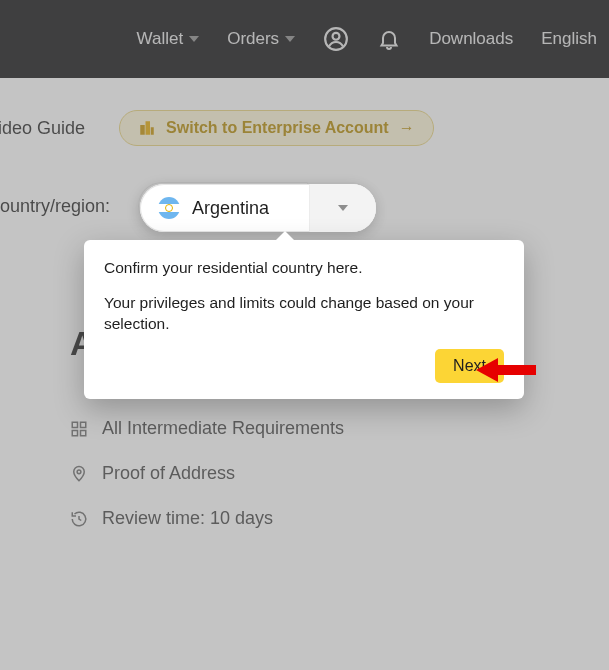 Image resolution: width=609 pixels, height=670 pixels. What do you see at coordinates (343, 208) in the screenshot?
I see `country-selector-dropdown` at bounding box center [343, 208].